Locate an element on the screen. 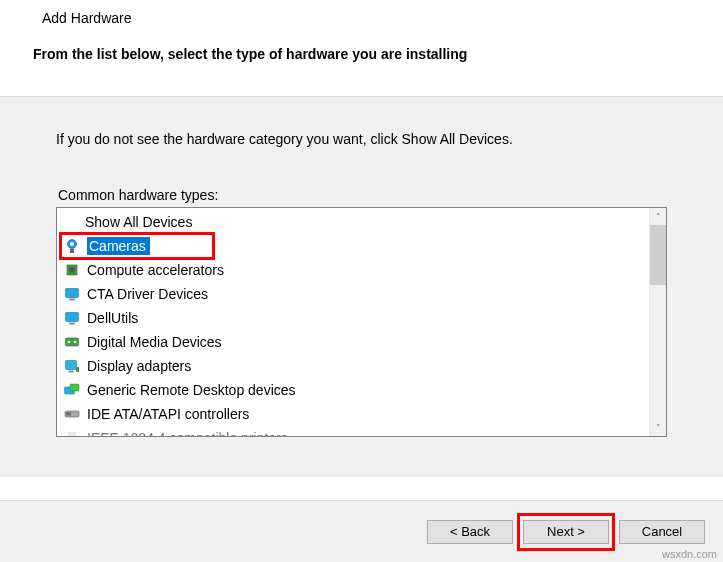 The height and width of the screenshot is (562, 723). list-item: CTA Driver Devices is located at coordinates (353, 294).